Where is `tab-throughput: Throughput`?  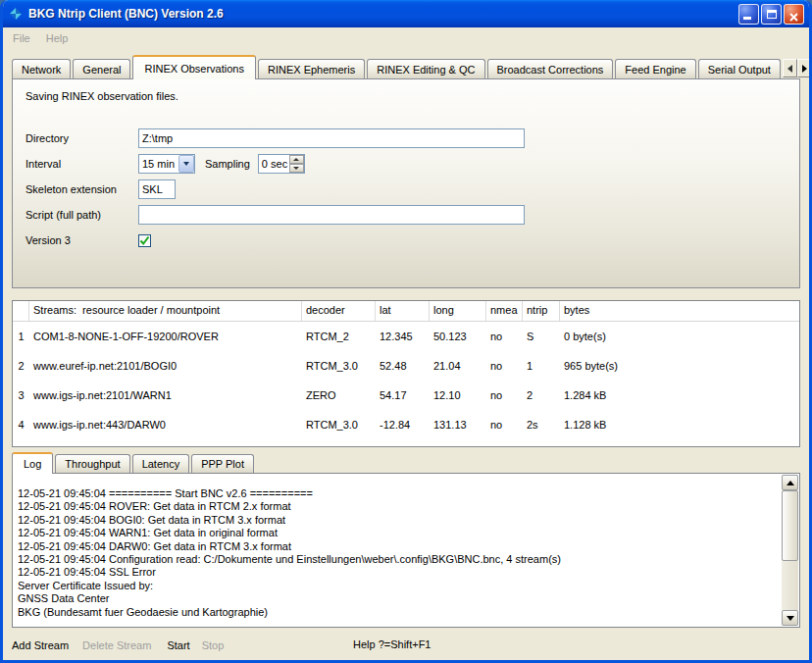 tab-throughput: Throughput is located at coordinates (92, 463).